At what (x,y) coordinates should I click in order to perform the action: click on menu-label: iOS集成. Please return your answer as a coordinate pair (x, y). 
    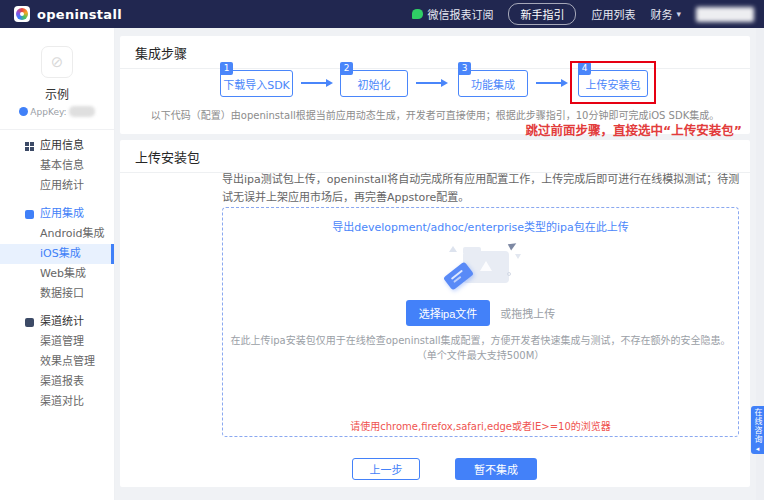
    Looking at the image, I should click on (60, 254).